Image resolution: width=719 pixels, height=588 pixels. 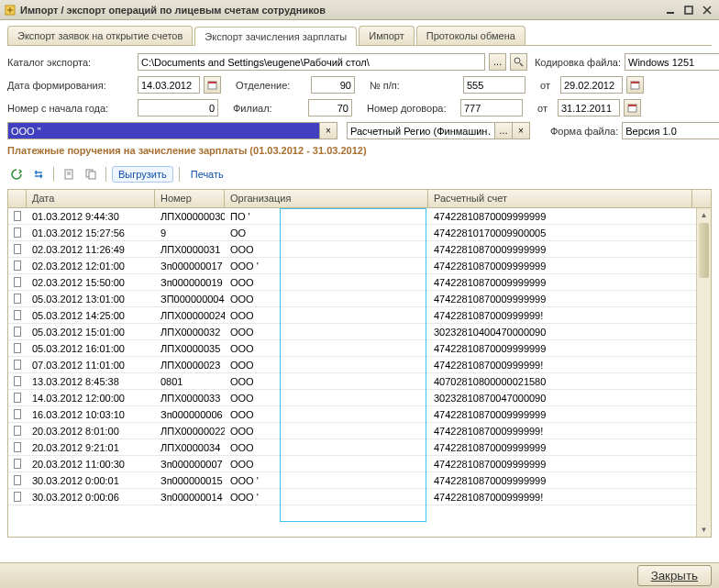 I want to click on cell-date: 01.03.2012 9:44:30, so click(x=91, y=216).